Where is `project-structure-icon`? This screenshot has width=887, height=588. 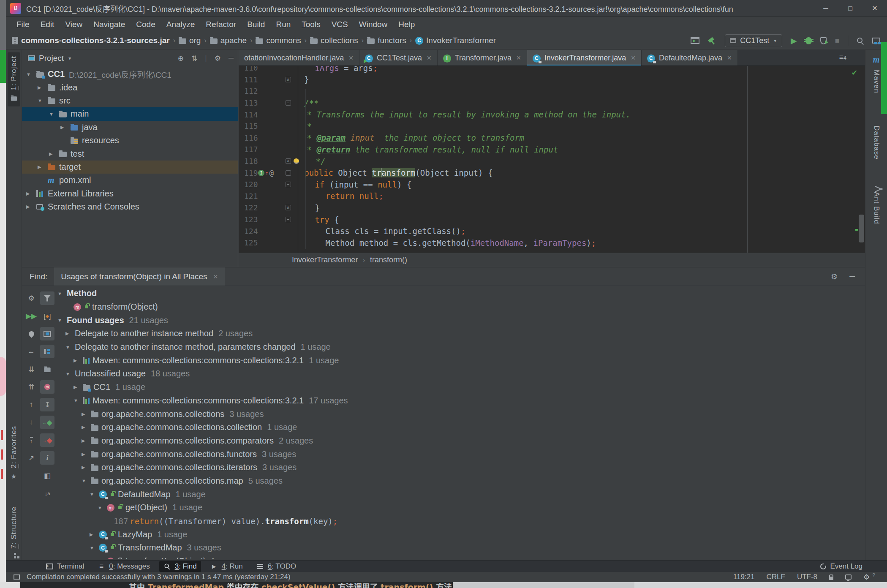 project-structure-icon is located at coordinates (876, 41).